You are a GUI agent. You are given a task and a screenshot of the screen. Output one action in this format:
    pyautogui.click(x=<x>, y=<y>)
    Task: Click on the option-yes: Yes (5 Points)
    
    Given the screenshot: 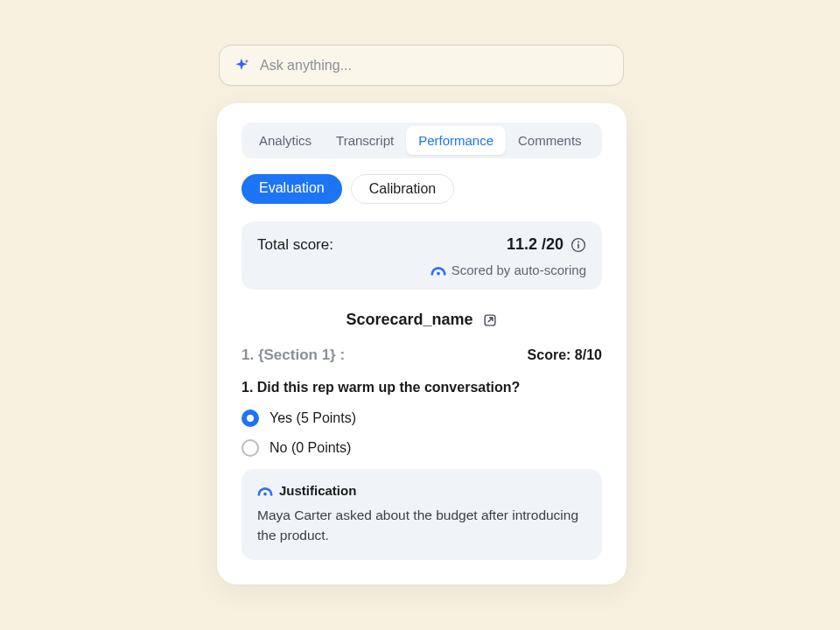 What is the action you would take?
    pyautogui.click(x=422, y=418)
    